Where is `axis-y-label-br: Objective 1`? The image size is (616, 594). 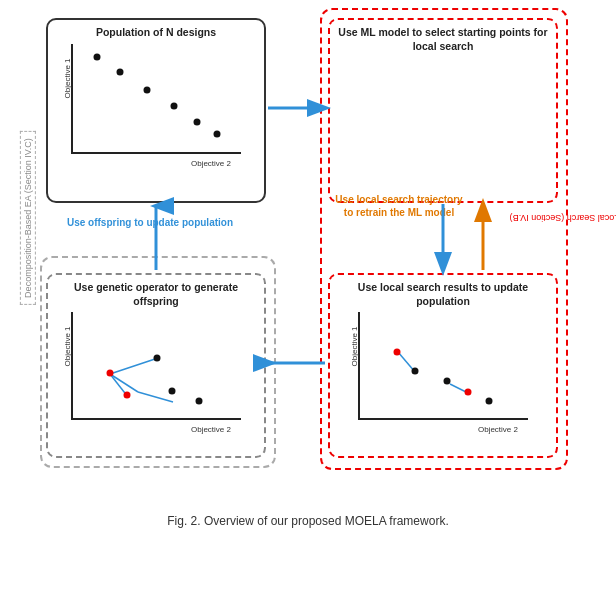 axis-y-label-br: Objective 1 is located at coordinates (354, 347).